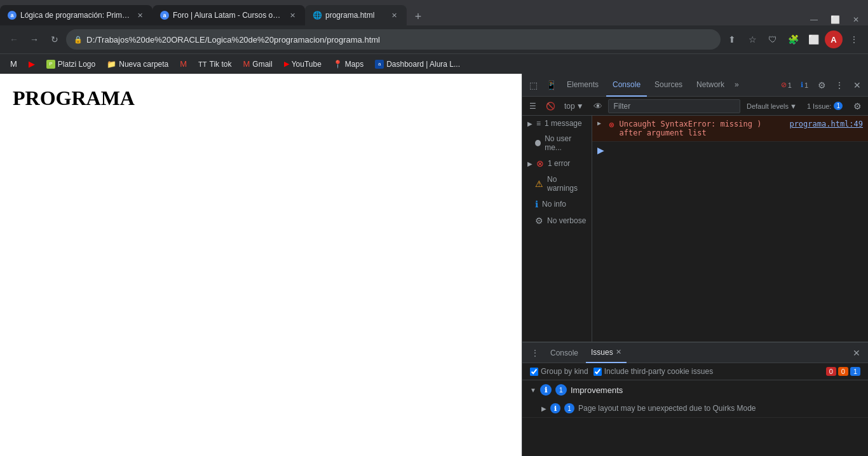 Image resolution: width=868 pixels, height=456 pixels. What do you see at coordinates (14, 39) in the screenshot?
I see `back-button: ←` at bounding box center [14, 39].